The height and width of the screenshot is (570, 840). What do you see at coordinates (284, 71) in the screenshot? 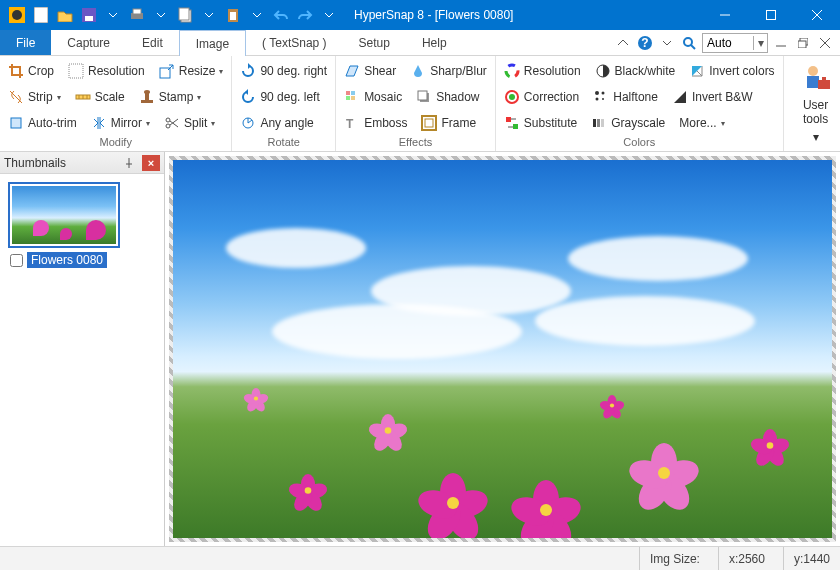
I see `rotate-right-button: 90 deg. right` at bounding box center [284, 71].